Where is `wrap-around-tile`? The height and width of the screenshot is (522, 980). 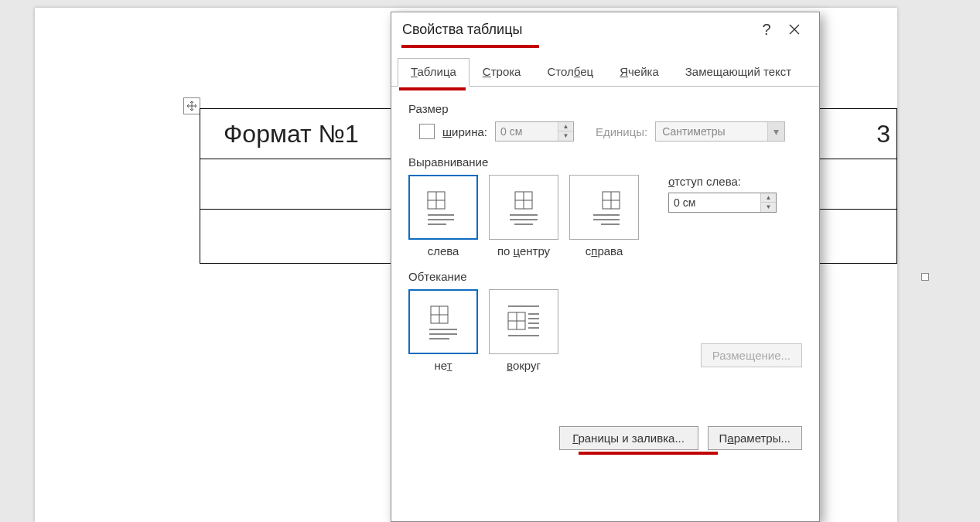
wrap-around-tile is located at coordinates (524, 322).